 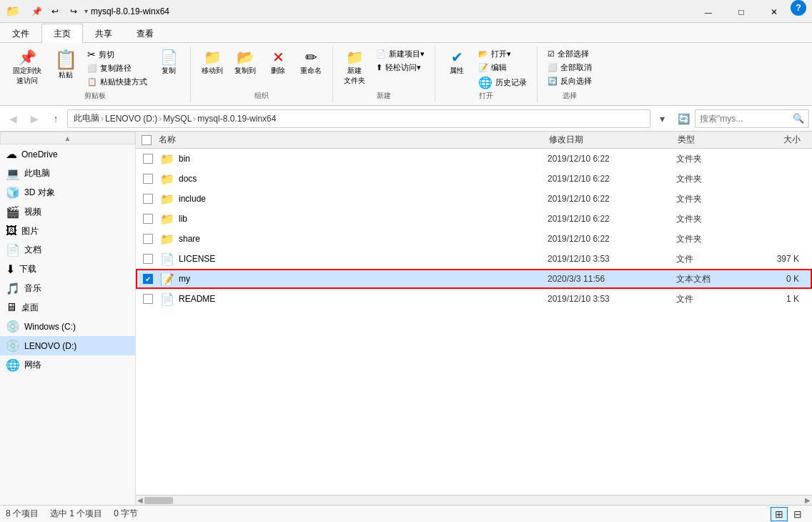 I want to click on pin-to-quickaccess-button: 📌 固定到快 速访问, so click(x=27, y=68).